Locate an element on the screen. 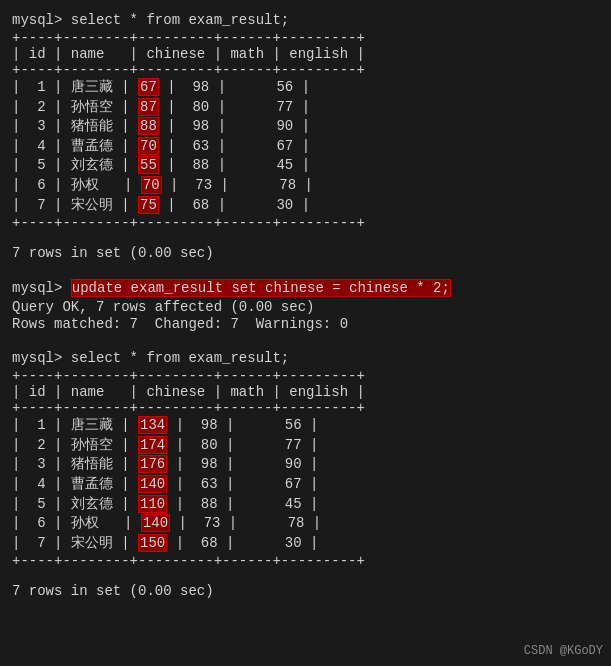 The image size is (611, 666). rows-in-set-1: 7 rows in set (0.00 sec) is located at coordinates (306, 253).